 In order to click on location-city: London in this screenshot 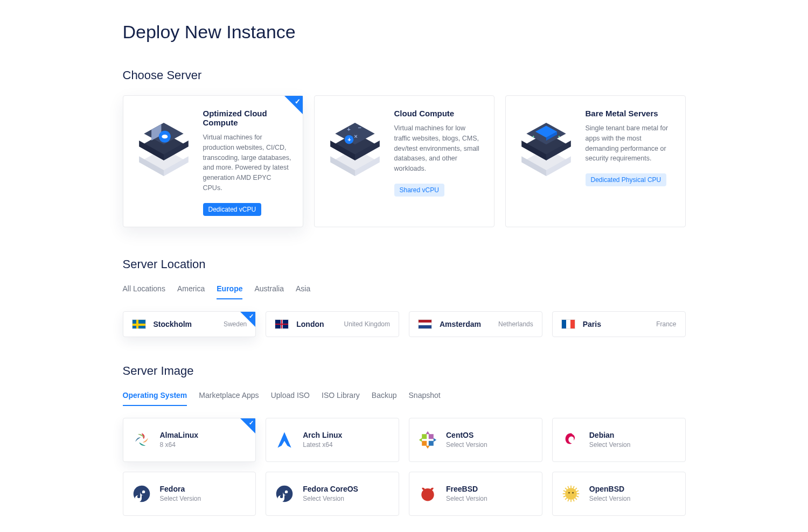, I will do `click(310, 324)`.